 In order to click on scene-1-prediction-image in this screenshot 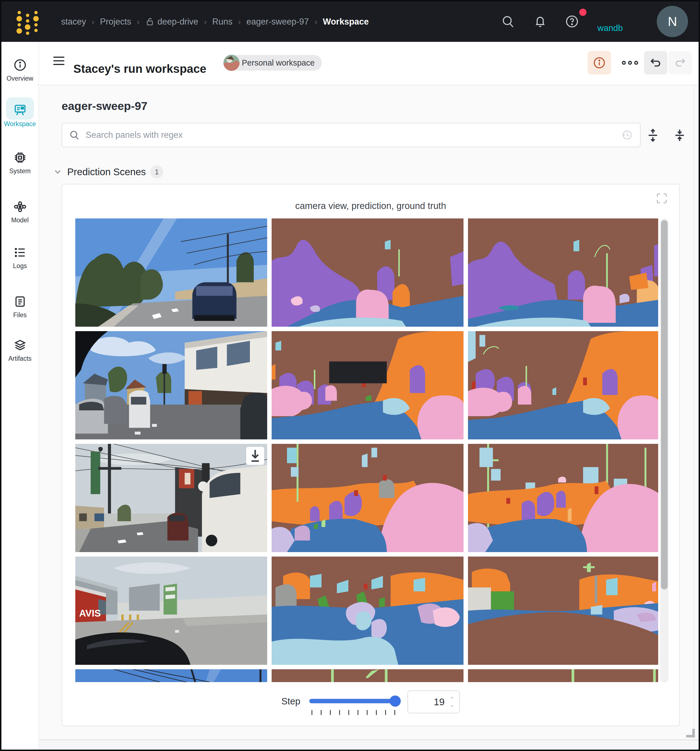, I will do `click(368, 273)`.